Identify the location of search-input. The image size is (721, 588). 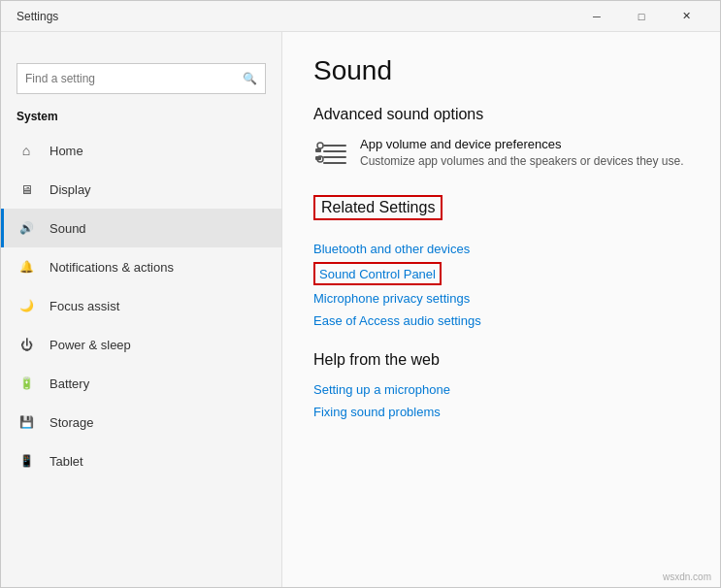
(134, 79).